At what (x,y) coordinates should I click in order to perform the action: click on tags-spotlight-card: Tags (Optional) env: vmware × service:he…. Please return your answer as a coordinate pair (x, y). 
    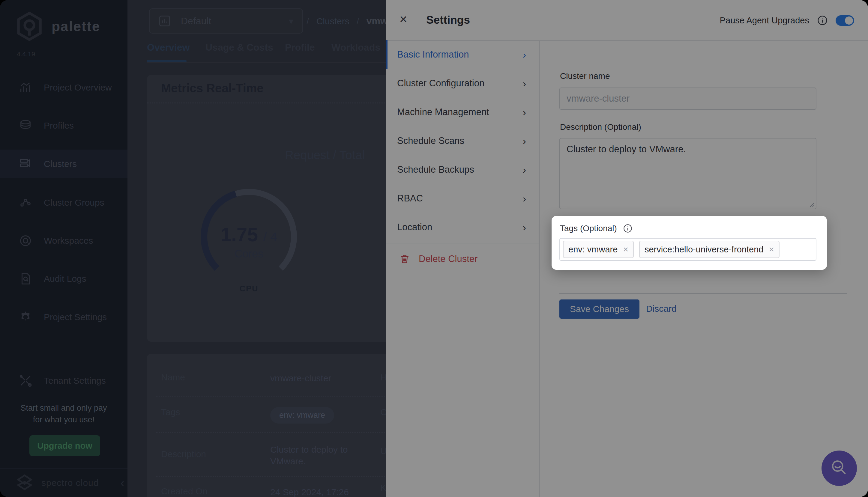
    Looking at the image, I should click on (689, 243).